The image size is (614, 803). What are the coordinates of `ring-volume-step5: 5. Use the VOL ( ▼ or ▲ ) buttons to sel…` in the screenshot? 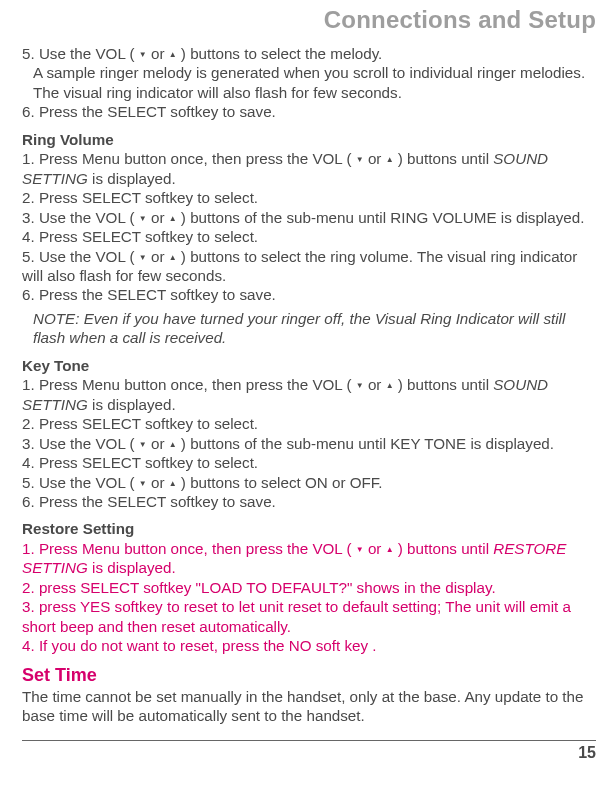 It's located at (309, 266).